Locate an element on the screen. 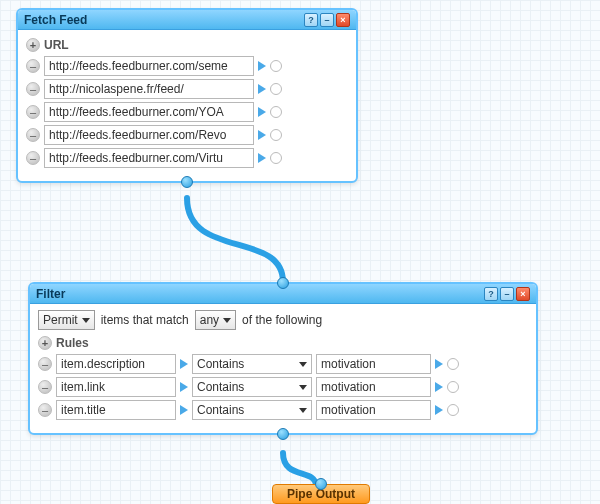 The image size is (600, 504). url-section-label: URL is located at coordinates (56, 45).